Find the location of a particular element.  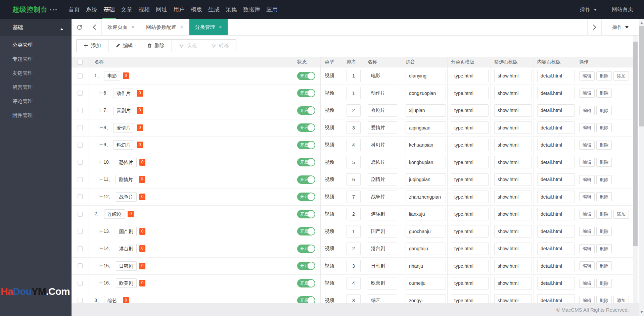

category-name-box: 剧情片 is located at coordinates (126, 179).